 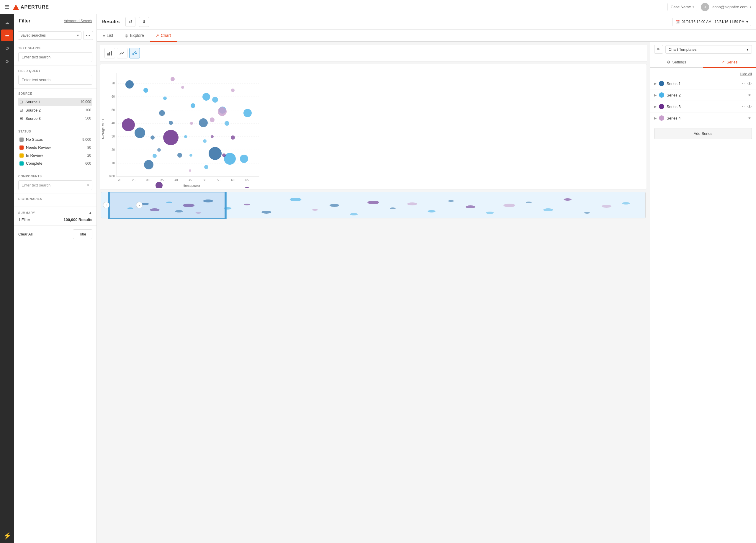 What do you see at coordinates (55, 94) in the screenshot?
I see `source-title: SOURCE` at bounding box center [55, 94].